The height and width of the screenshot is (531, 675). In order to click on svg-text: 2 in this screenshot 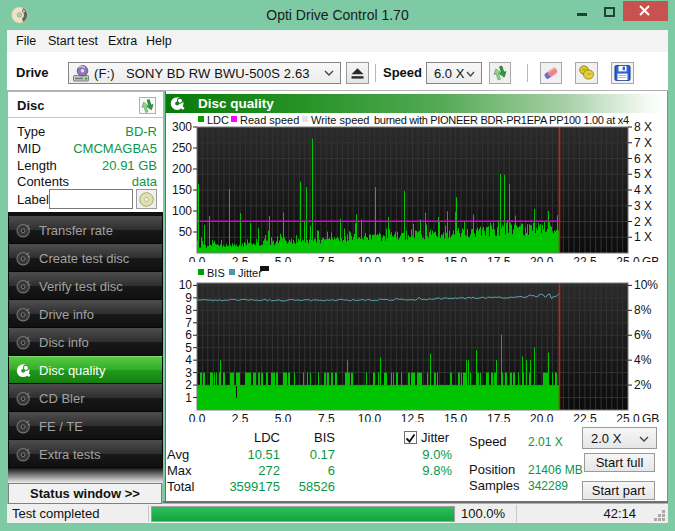, I will do `click(188, 385)`.